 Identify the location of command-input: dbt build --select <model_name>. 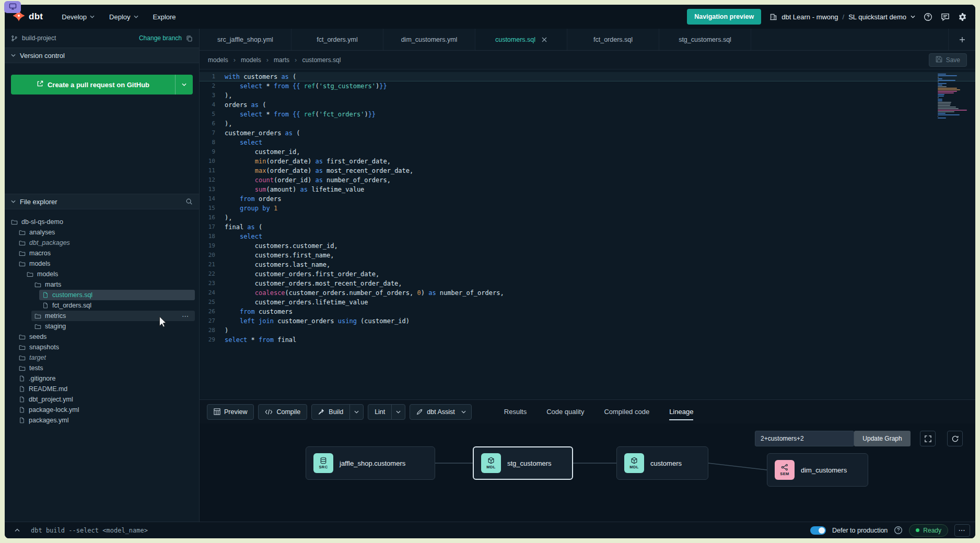
(89, 530).